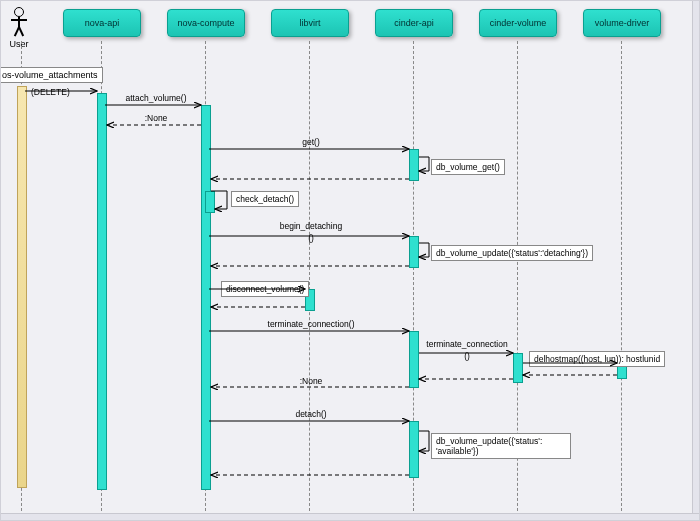 Image resolution: width=700 pixels, height=521 pixels. I want to click on gate-subtitle: (DELETE), so click(50, 92).